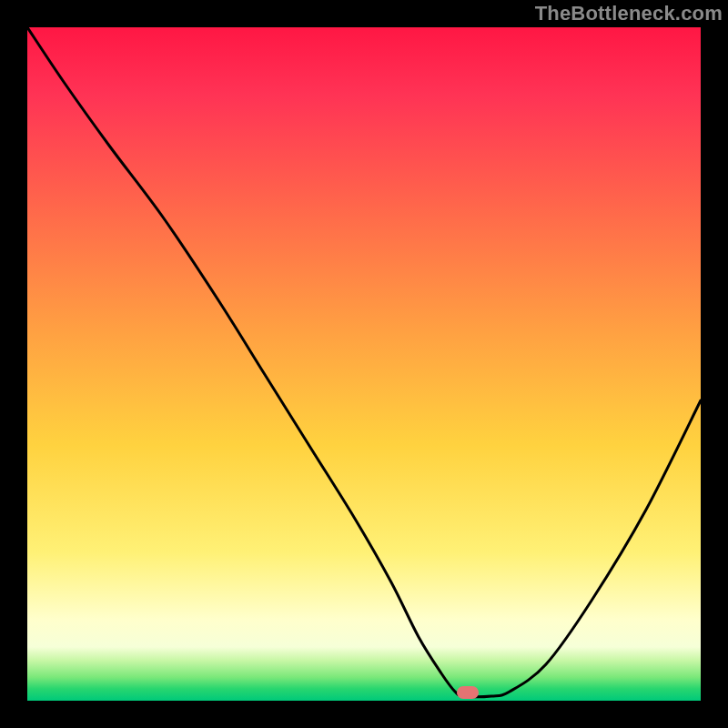 The height and width of the screenshot is (728, 728). Describe the element at coordinates (629, 14) in the screenshot. I see `watermark-label: TheBottleneck.com` at that location.